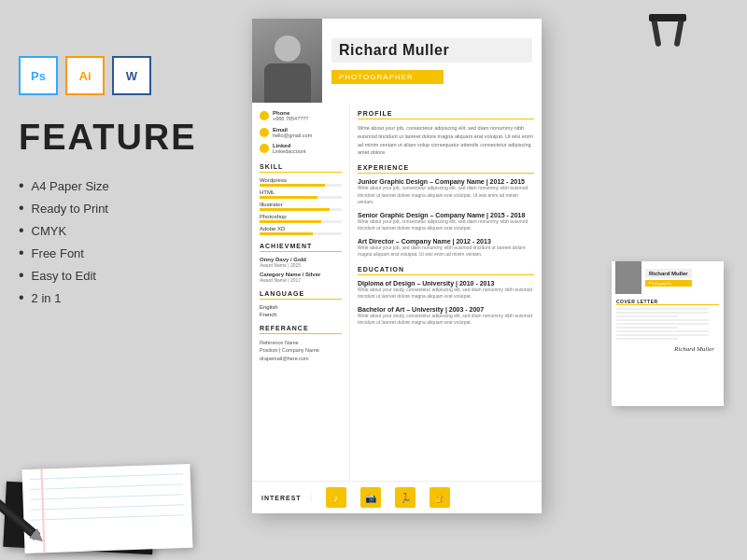  Describe the element at coordinates (446, 140) in the screenshot. I see `profile-text: Write about your job, consectetur adipis…` at that location.